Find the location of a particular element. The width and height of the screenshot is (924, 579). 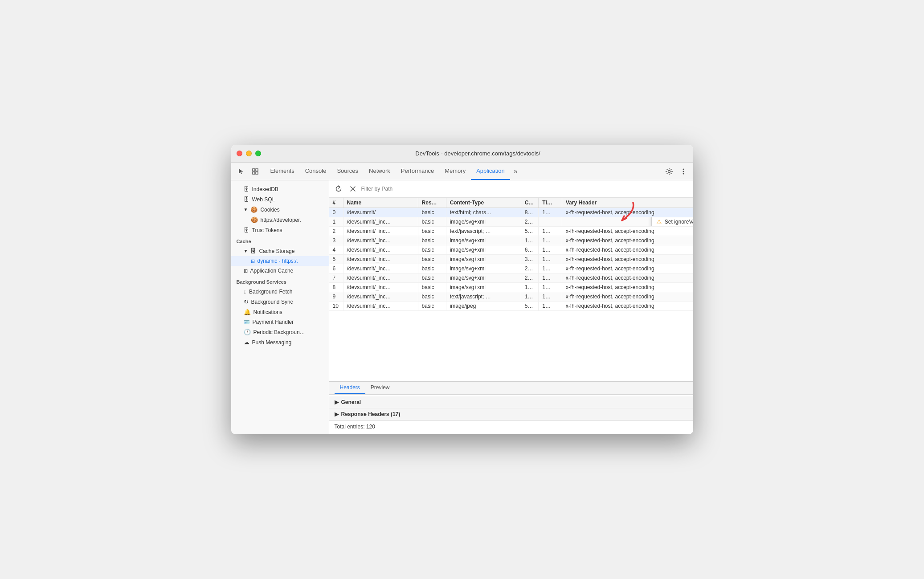

tooltip-text: Set ignoreVary to true when matching thi… is located at coordinates (679, 222).